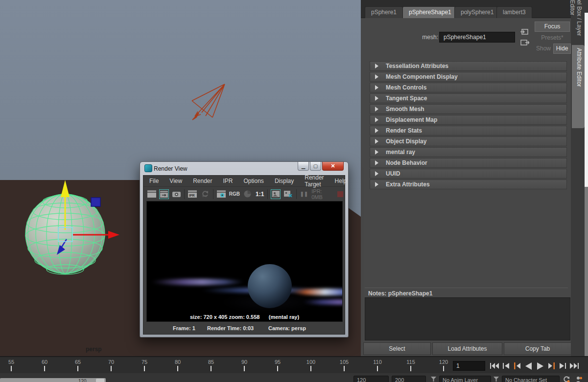 The image size is (588, 382). I want to click on manipulator-y-arrowhead, so click(65, 189).